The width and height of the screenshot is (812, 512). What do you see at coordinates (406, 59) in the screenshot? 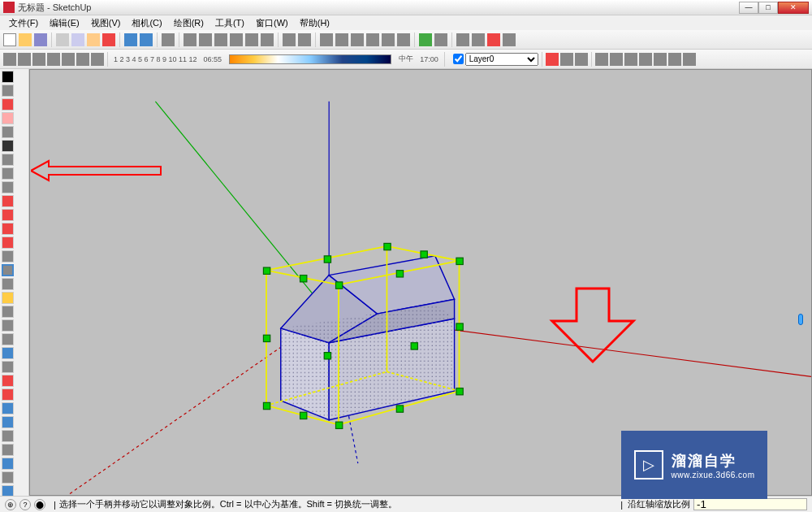
I see `shadow-mid-label: 中午` at bounding box center [406, 59].